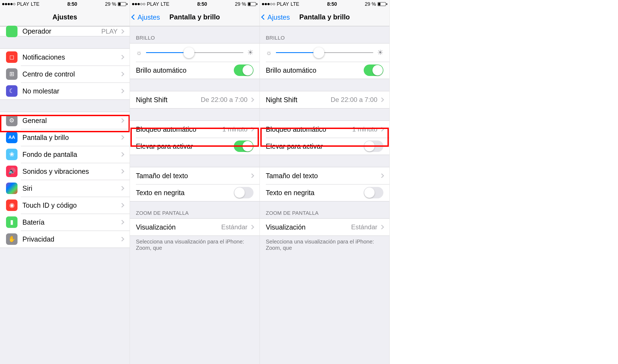 This screenshot has height=364, width=618. What do you see at coordinates (71, 155) in the screenshot?
I see `row-label: Fondo de pantalla` at bounding box center [71, 155].